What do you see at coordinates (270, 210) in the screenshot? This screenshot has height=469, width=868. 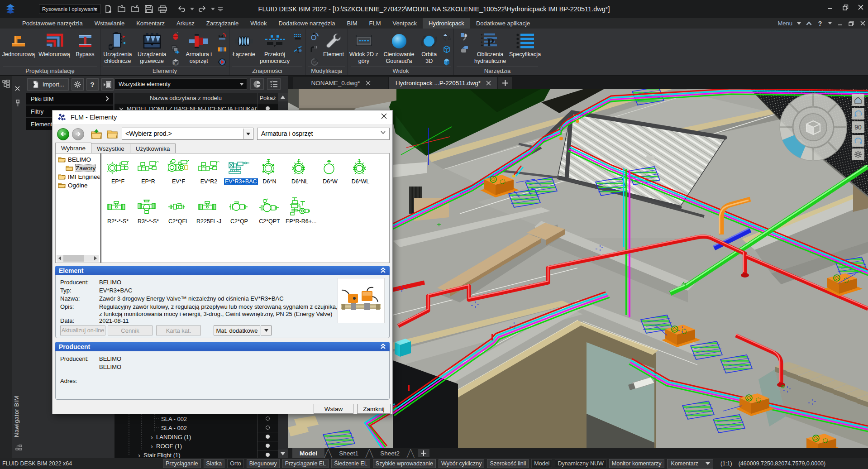 I see `catalogue-item: C2*QPT` at bounding box center [270, 210].